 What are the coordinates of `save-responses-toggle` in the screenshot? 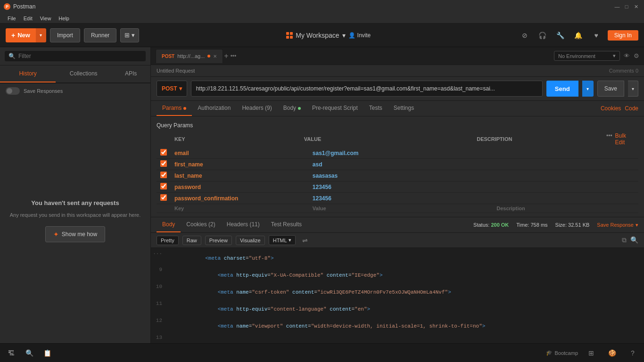 It's located at (13, 91).